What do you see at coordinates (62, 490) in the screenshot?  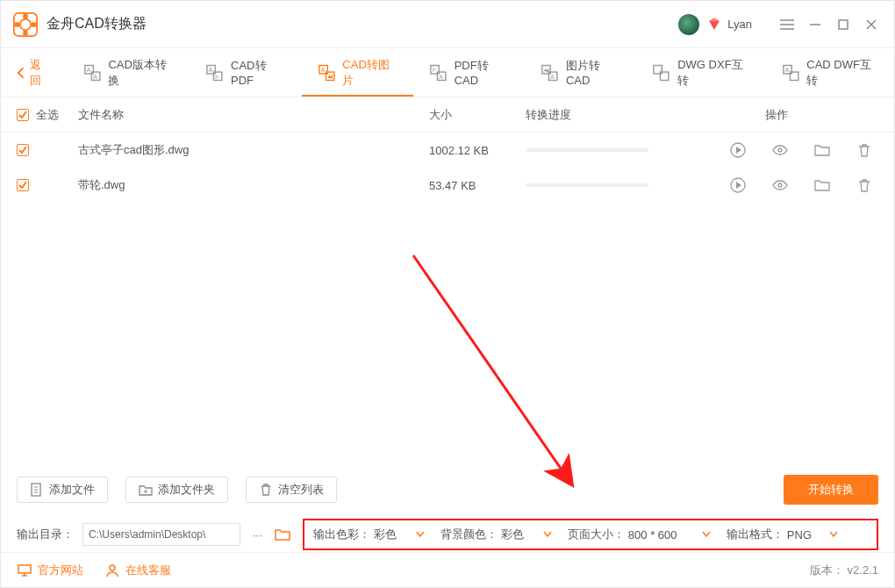 I see `add-file-button: 添加文件` at bounding box center [62, 490].